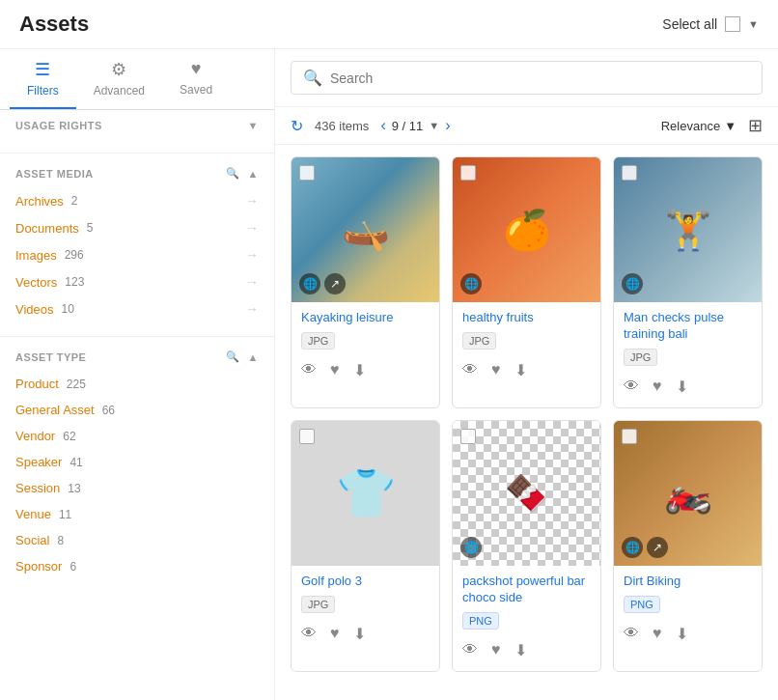 The width and height of the screenshot is (778, 700). What do you see at coordinates (55, 409) in the screenshot?
I see `type-general-label: General Asset` at bounding box center [55, 409].